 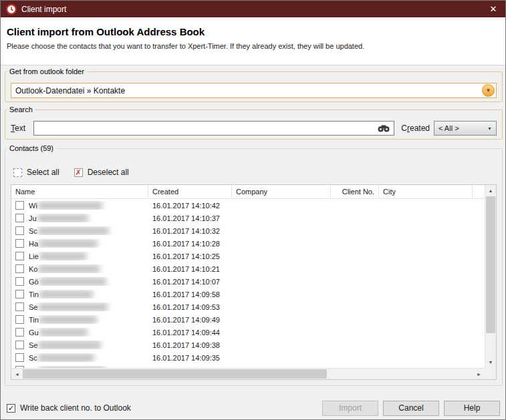 I want to click on cell-created: 16.01.2017 14:09:53, so click(x=190, y=307).